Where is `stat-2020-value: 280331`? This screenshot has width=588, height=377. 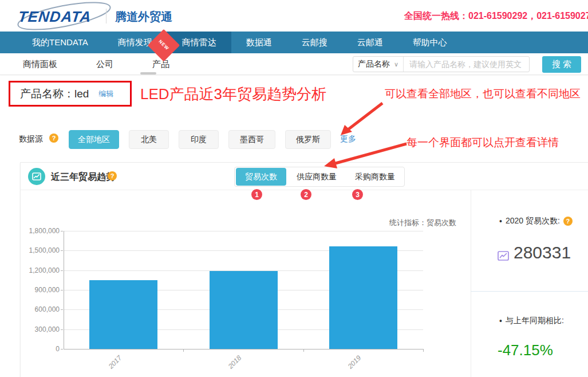 stat-2020-value: 280331 is located at coordinates (542, 253).